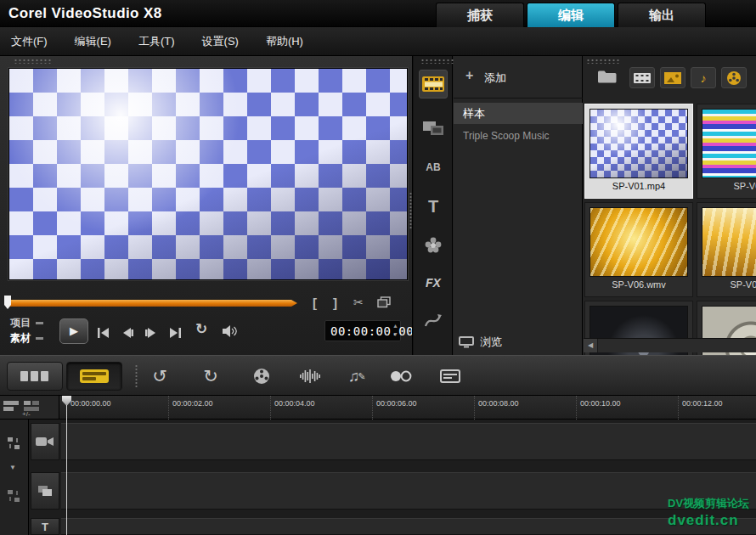 This screenshot has width=756, height=535. I want to click on spinner-up-icon: ▲, so click(396, 326).